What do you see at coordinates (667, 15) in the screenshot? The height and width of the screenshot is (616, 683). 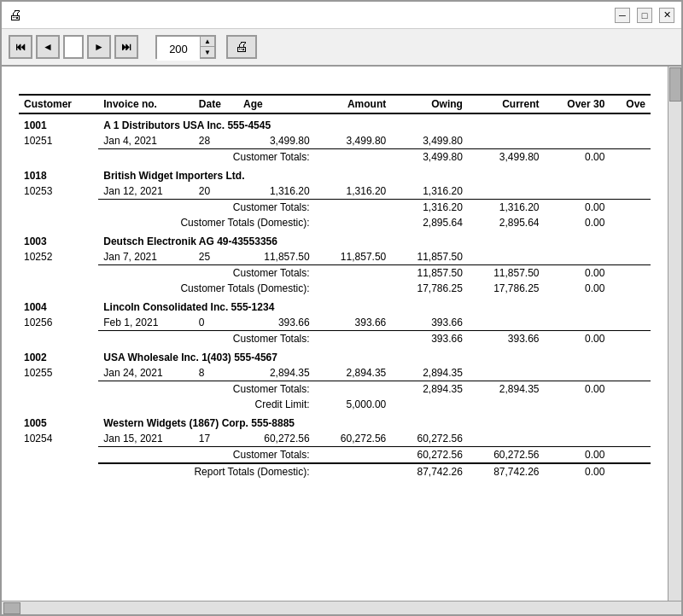 I see `close-button: ✕` at bounding box center [667, 15].